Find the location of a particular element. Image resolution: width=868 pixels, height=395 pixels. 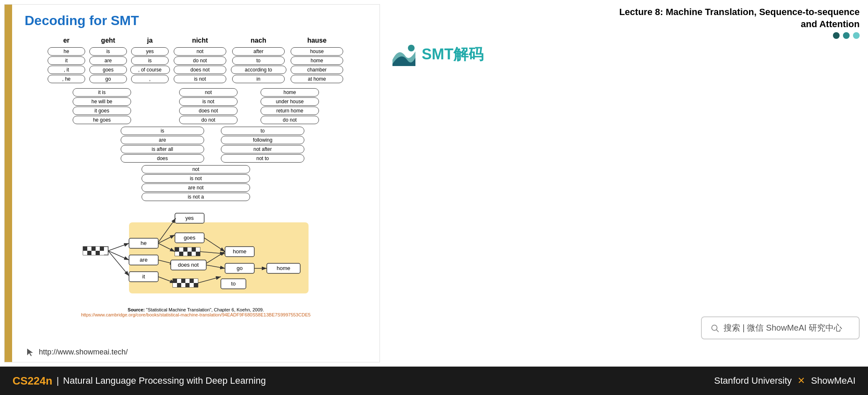

lecture-title: Lecture 8: Machine Translation, Sequence… is located at coordinates (626, 18).